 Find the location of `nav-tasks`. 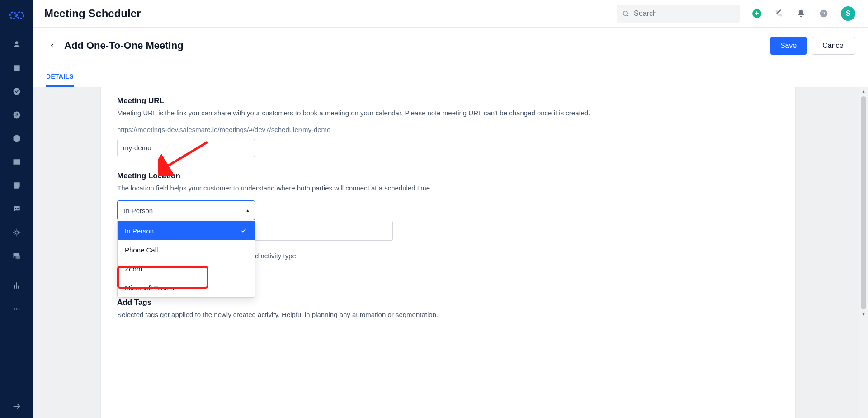

nav-tasks is located at coordinates (17, 91).